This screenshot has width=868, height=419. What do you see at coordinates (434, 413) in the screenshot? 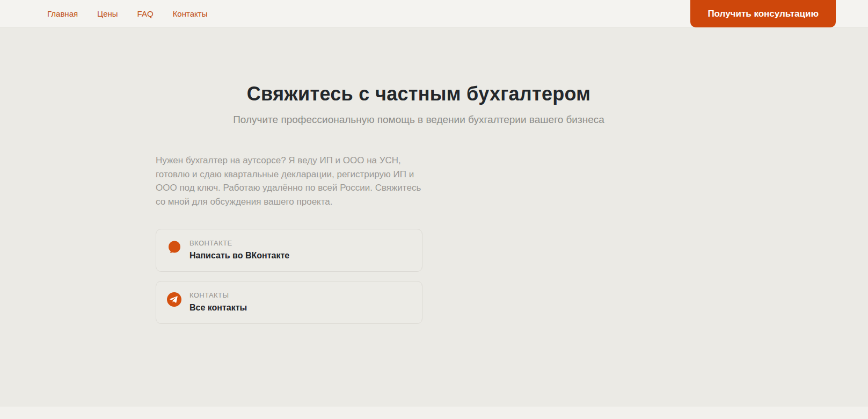
I see `next-section-strip` at bounding box center [434, 413].